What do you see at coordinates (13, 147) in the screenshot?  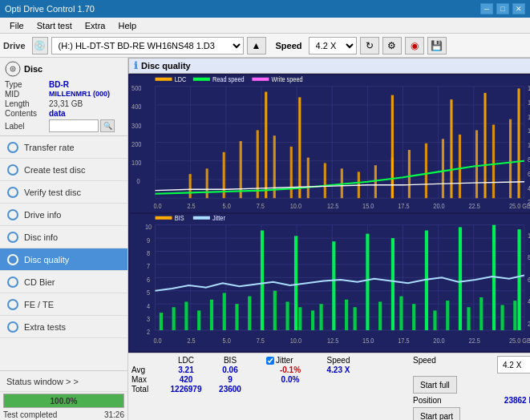 I see `transfer-rate-icon` at bounding box center [13, 147].